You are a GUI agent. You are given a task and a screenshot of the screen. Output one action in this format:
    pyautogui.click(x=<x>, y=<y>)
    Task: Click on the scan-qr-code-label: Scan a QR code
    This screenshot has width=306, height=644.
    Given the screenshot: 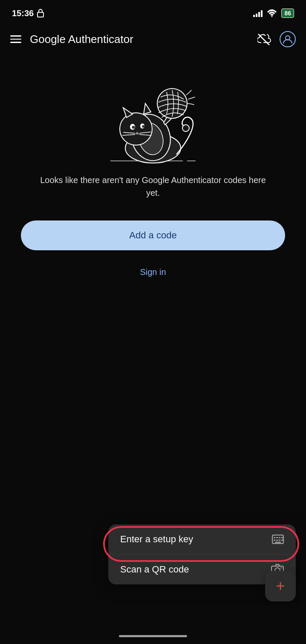 What is the action you would take?
    pyautogui.click(x=154, y=570)
    